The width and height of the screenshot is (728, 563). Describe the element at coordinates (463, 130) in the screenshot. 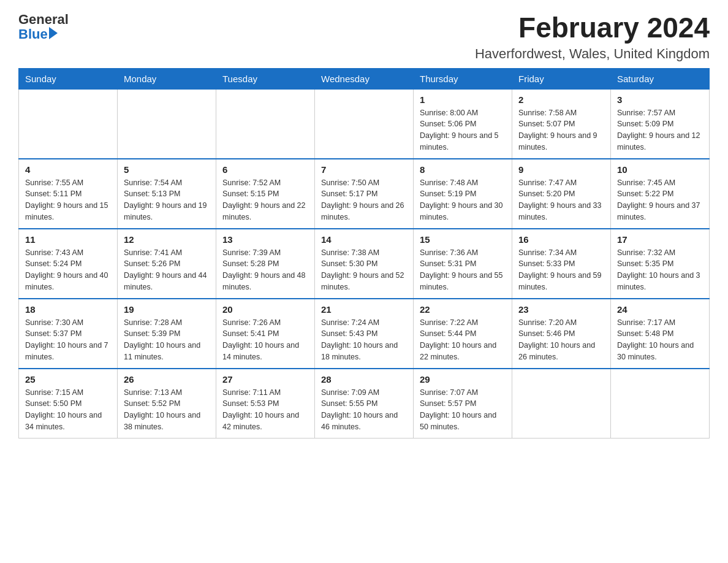

I see `day-info: Sunrise: 8:00 AMSunset: 5:06 PMDaylight:…` at that location.